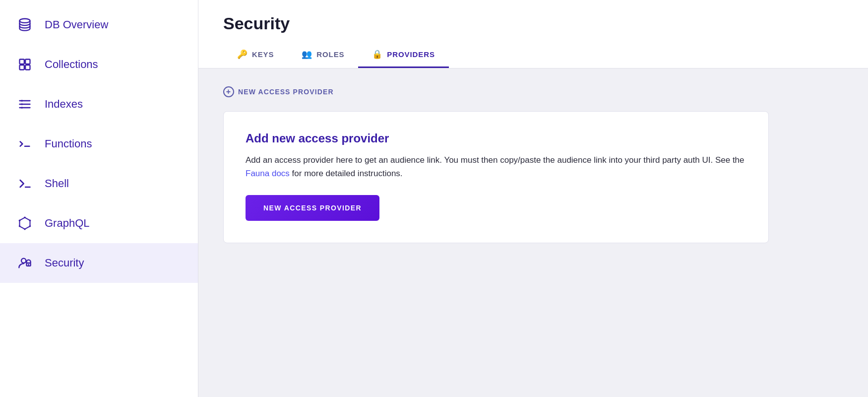  Describe the element at coordinates (312, 208) in the screenshot. I see `new-access-provider-button: NEW ACCESS PROVIDER` at that location.